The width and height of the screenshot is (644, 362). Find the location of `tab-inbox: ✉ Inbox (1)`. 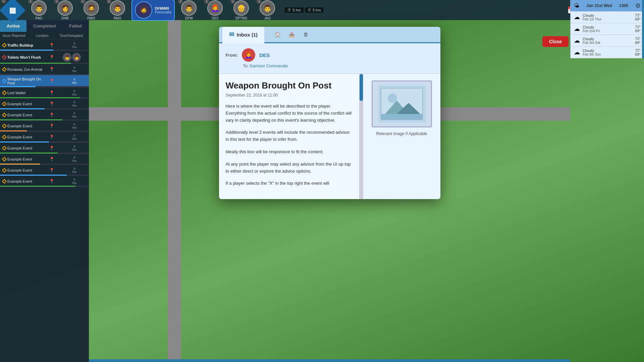

tab-inbox: ✉ Inbox (1) is located at coordinates (244, 35).